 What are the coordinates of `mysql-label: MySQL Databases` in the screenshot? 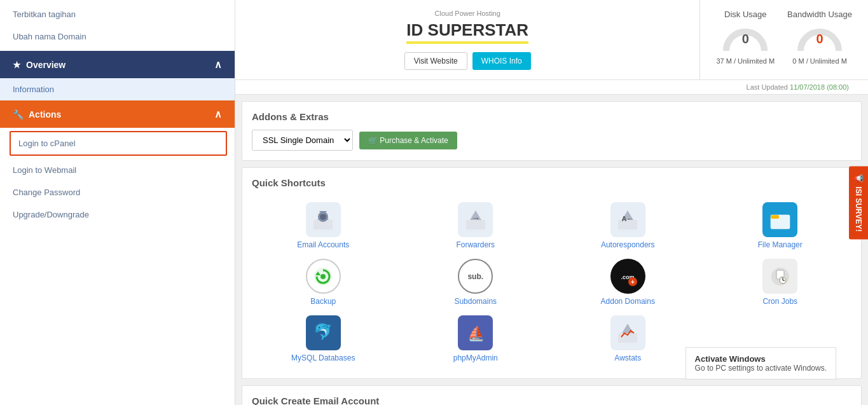 It's located at (323, 358).